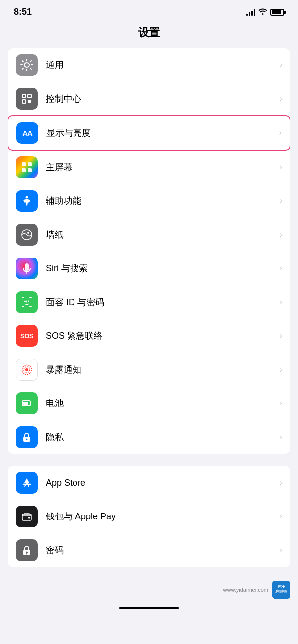 Image resolution: width=298 pixels, height=644 pixels. I want to click on display-icon: AA, so click(27, 133).